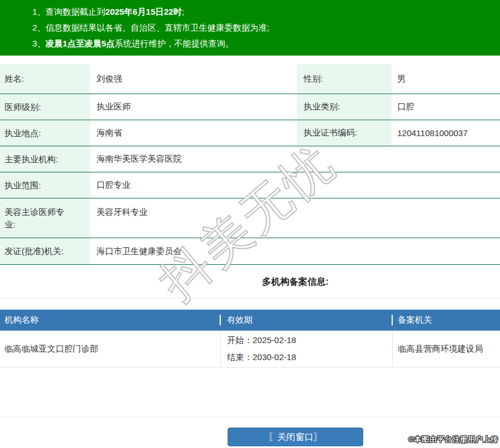 Image resolution: width=500 pixels, height=448 pixels. What do you see at coordinates (446, 320) in the screenshot?
I see `filing-header-authority: 备案机关` at bounding box center [446, 320].